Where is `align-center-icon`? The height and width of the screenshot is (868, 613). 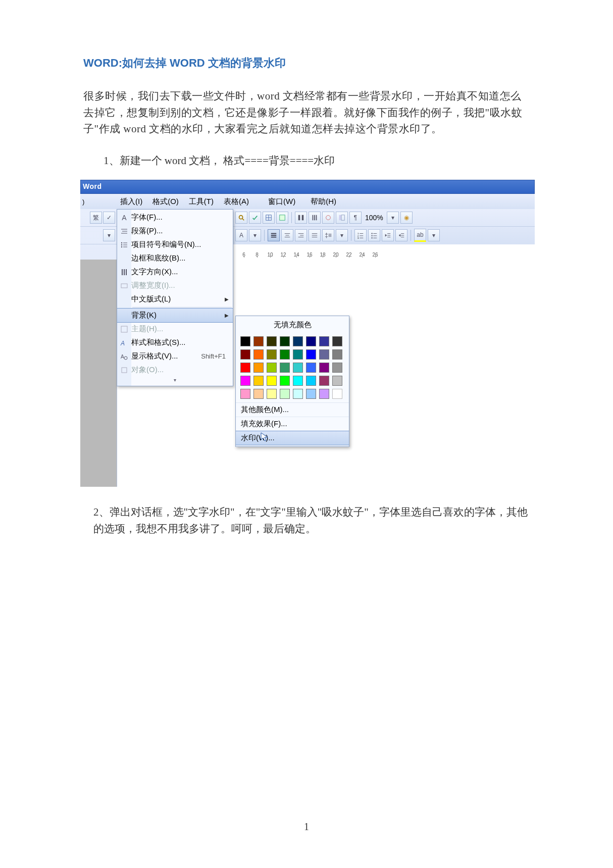 align-center-icon is located at coordinates (287, 235).